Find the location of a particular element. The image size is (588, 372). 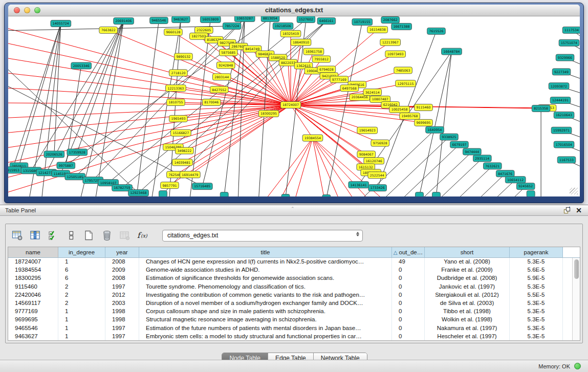

network-node: 16053809 is located at coordinates (210, 19).